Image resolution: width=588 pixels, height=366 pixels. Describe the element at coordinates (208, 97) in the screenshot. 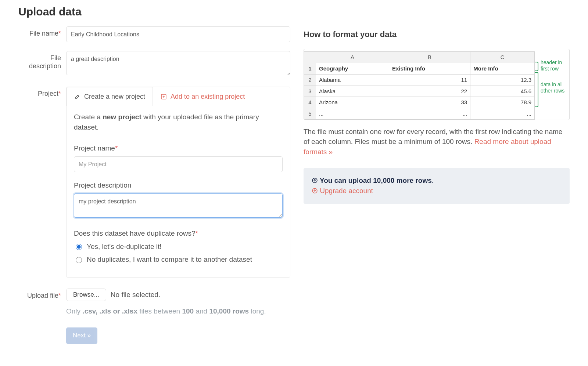

I see `tab-existing-project-label: Add to an existing project` at that location.